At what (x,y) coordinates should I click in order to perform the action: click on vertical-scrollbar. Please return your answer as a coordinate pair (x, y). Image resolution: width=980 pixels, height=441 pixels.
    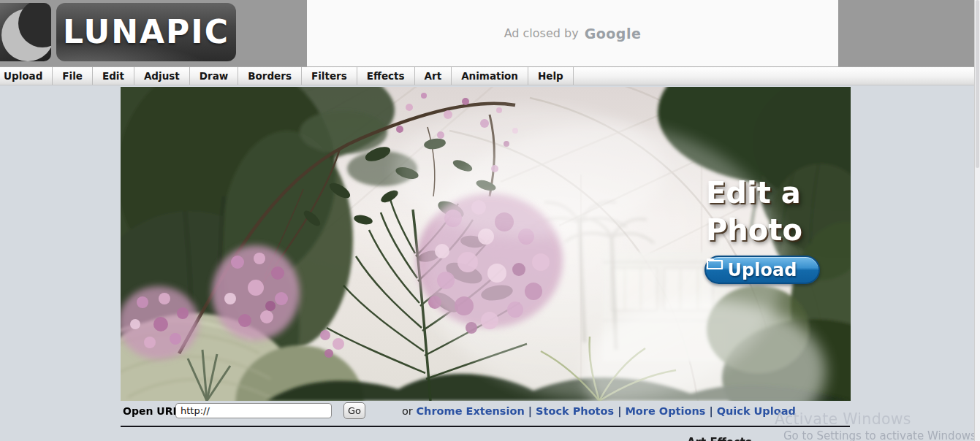
    Looking at the image, I should click on (977, 220).